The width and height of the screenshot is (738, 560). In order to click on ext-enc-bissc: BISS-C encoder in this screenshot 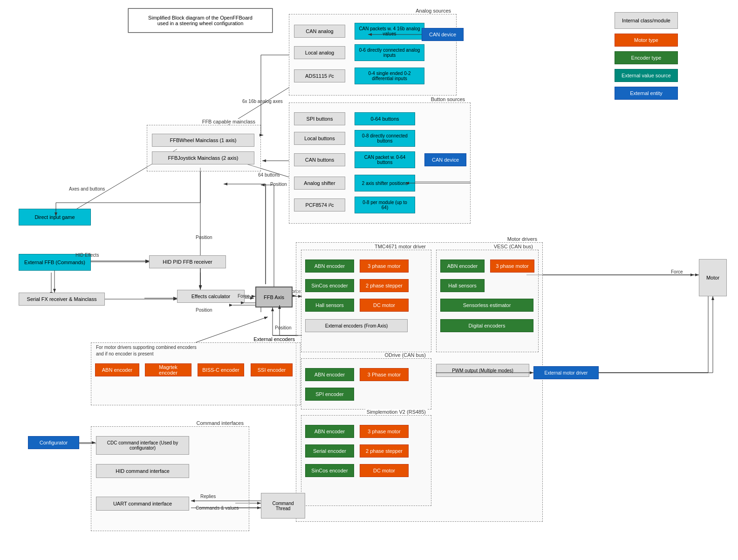, I will do `click(221, 370)`.